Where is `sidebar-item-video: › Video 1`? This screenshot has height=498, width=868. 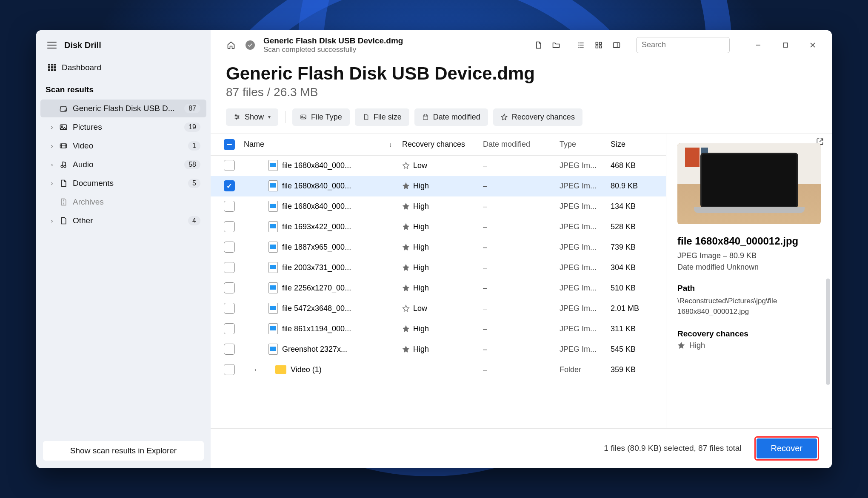 sidebar-item-video: › Video 1 is located at coordinates (123, 146).